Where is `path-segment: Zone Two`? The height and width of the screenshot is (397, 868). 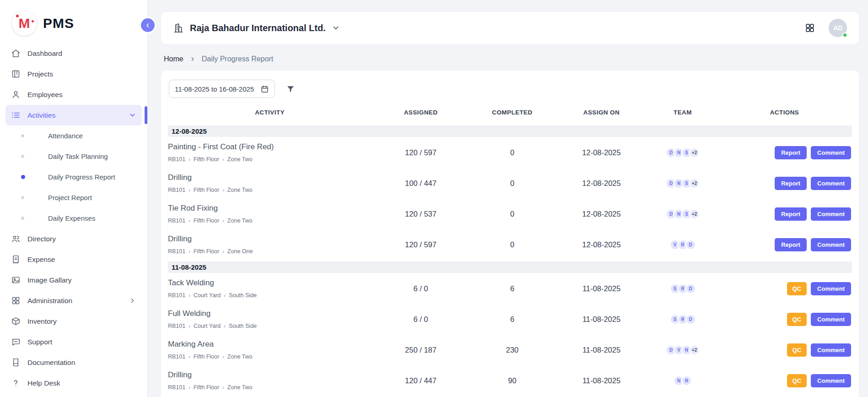
path-segment: Zone Two is located at coordinates (240, 221).